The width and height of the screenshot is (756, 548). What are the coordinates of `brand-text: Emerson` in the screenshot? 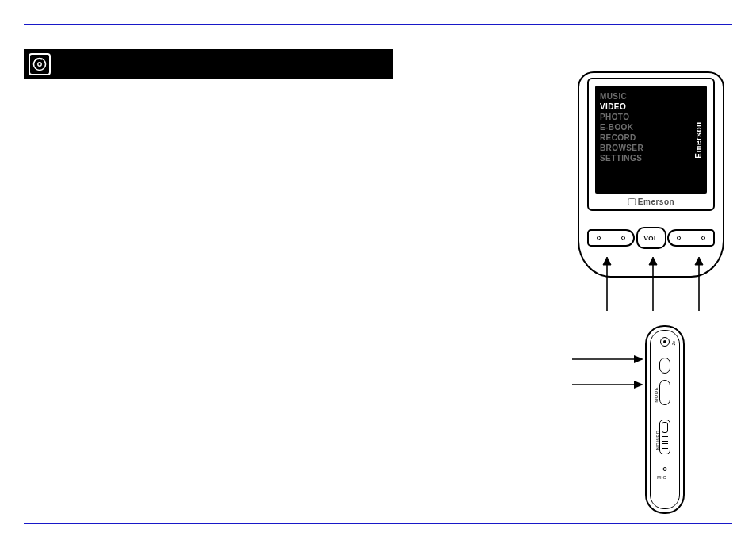 It's located at (656, 201).